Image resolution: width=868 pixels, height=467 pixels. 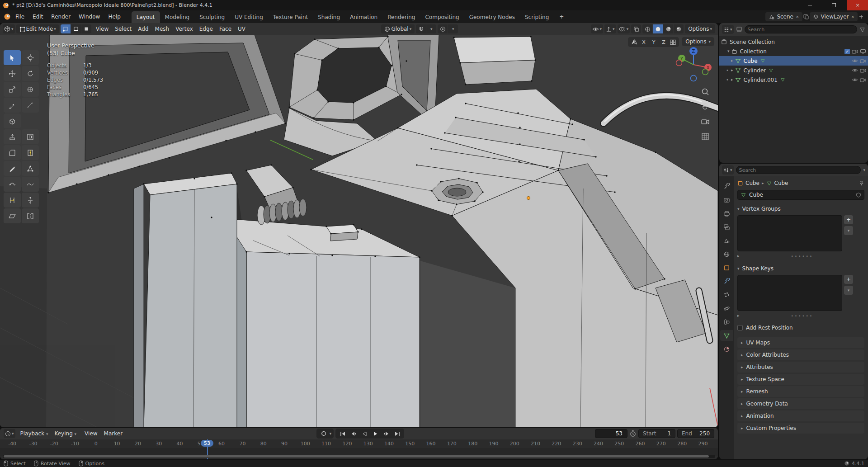 What do you see at coordinates (30, 58) in the screenshot?
I see `cursor-tool-button` at bounding box center [30, 58].